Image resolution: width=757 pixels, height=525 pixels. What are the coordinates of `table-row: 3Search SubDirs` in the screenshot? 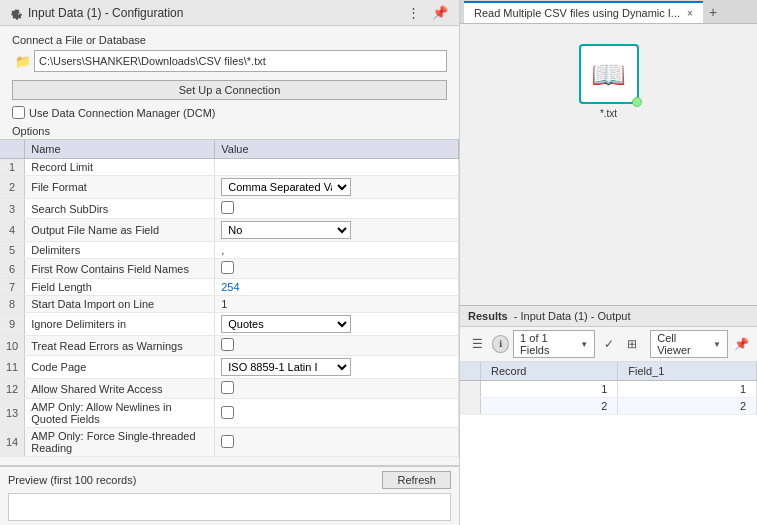 It's located at (230, 209).